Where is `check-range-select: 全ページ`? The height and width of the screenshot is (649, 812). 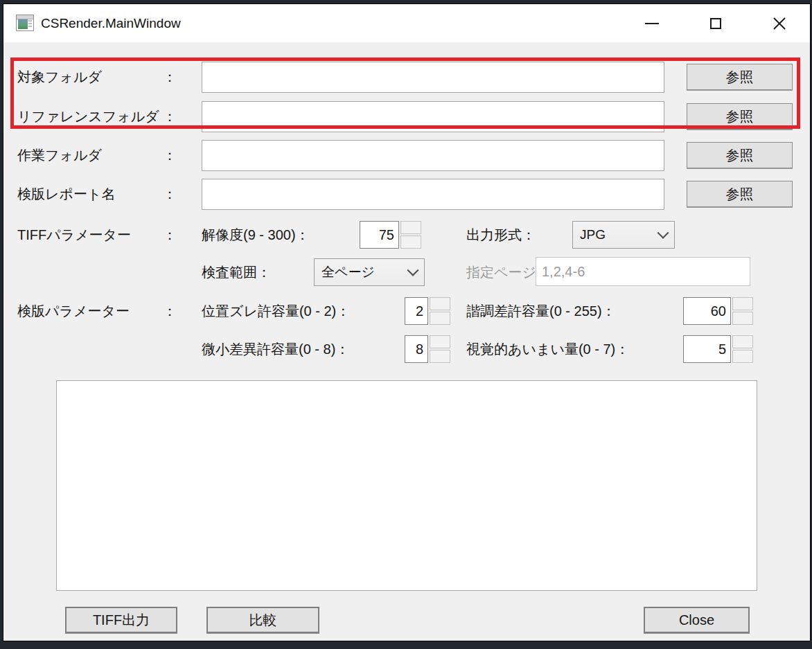 check-range-select: 全ページ is located at coordinates (369, 272).